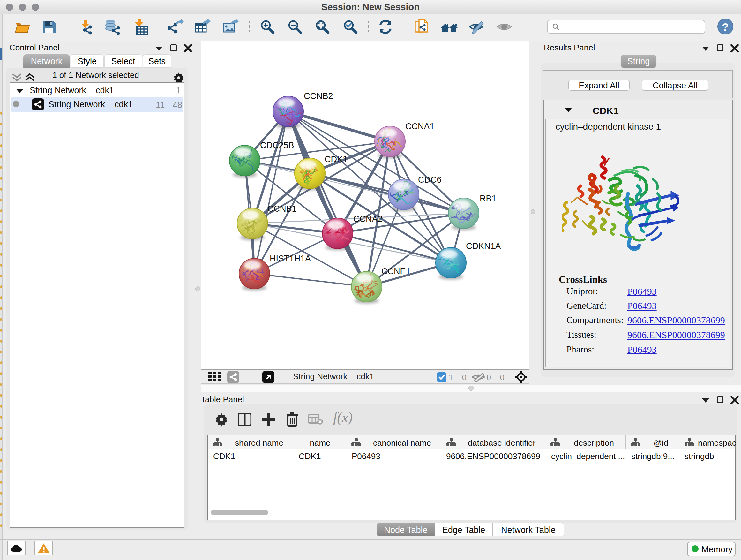 The image size is (741, 560). I want to click on svg-text: CCNA1, so click(420, 127).